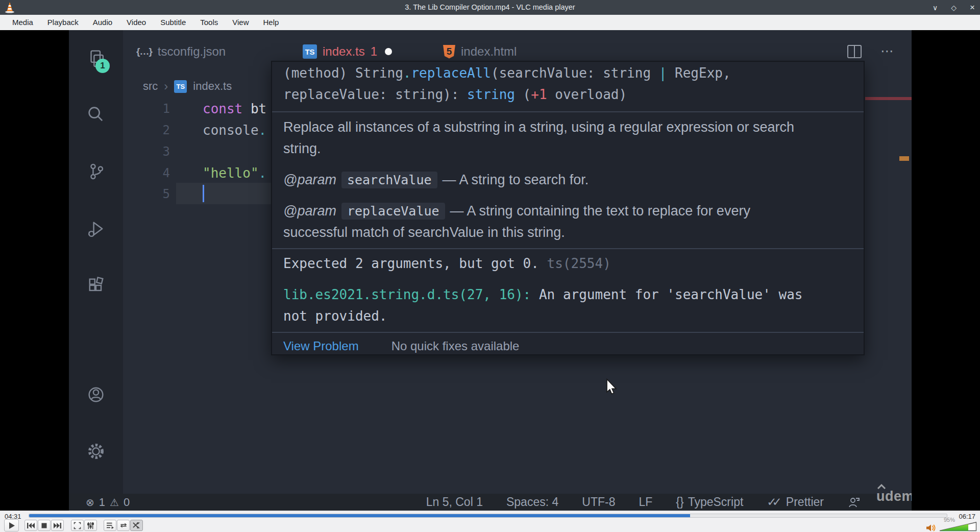 This screenshot has width=980, height=532. Describe the element at coordinates (359, 516) in the screenshot. I see `seek-fill` at that location.